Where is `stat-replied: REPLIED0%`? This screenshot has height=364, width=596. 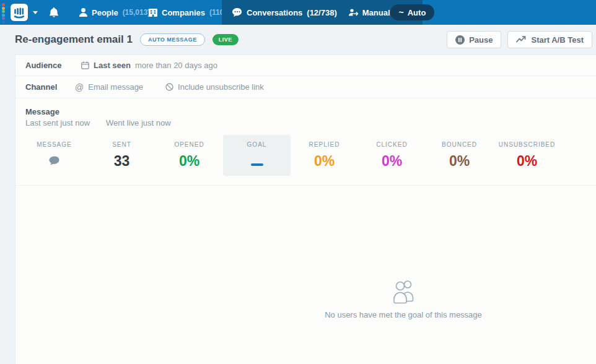
stat-replied: REPLIED0% is located at coordinates (325, 155).